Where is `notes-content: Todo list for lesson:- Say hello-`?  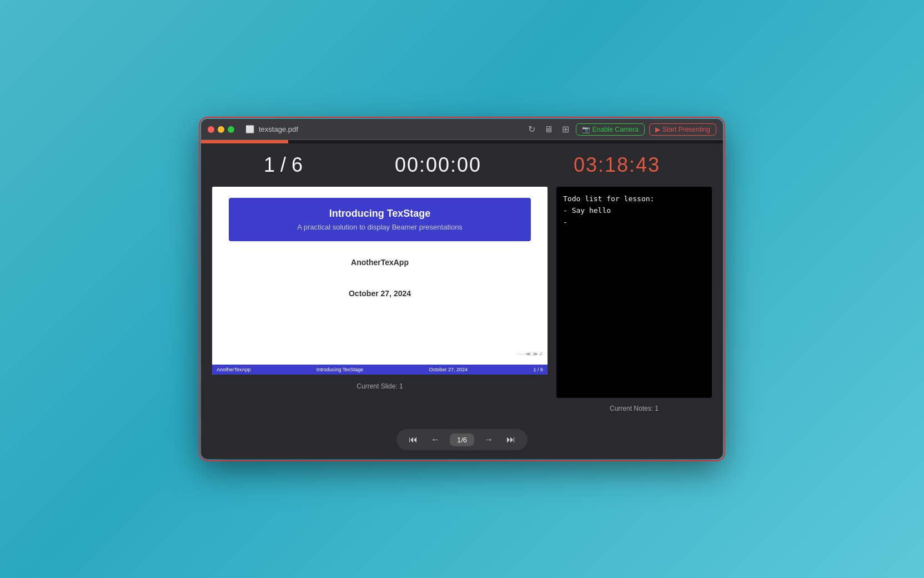 notes-content: Todo list for lesson:- Say hello- is located at coordinates (609, 210).